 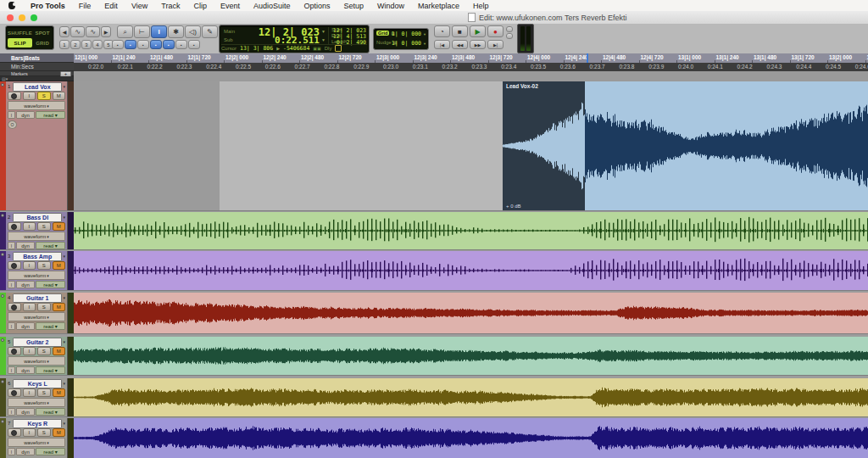 What do you see at coordinates (354, 6) in the screenshot?
I see `menu-item-setup: Setup` at bounding box center [354, 6].